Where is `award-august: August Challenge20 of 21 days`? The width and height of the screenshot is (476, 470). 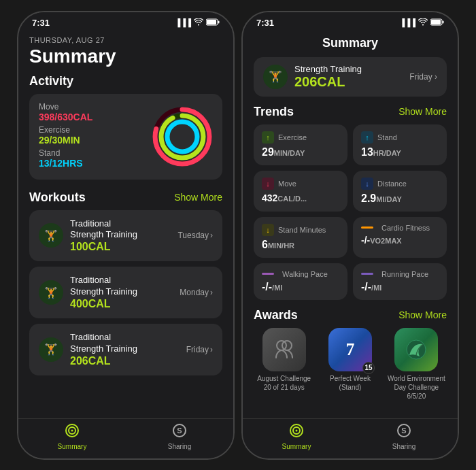
award-august: August Challenge20 of 21 days is located at coordinates (284, 365).